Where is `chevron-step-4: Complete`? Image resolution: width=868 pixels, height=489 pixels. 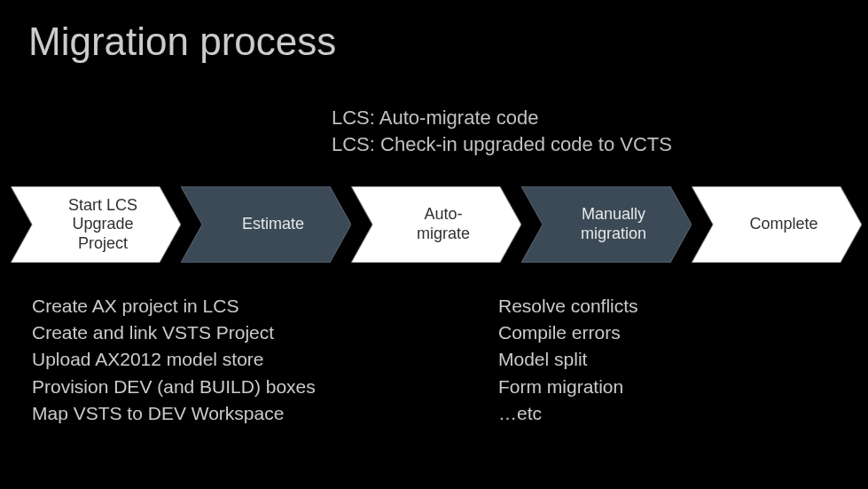
chevron-step-4: Complete is located at coordinates (777, 225).